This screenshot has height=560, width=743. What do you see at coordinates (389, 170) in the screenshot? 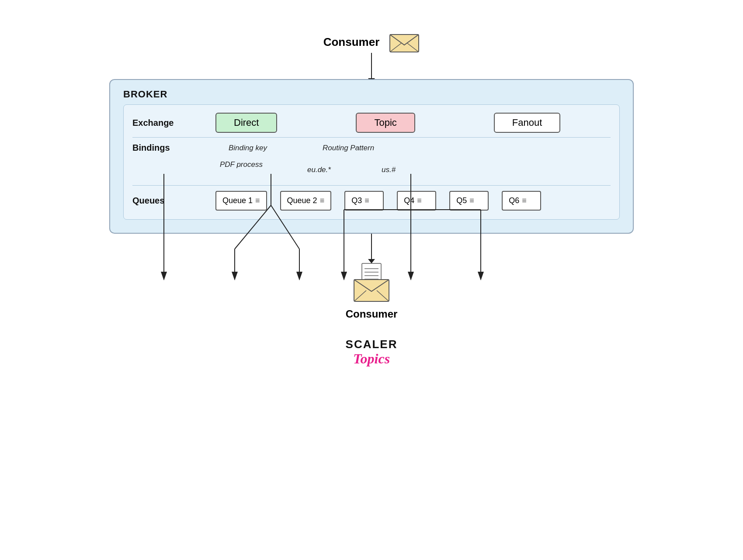
I see `us-hash-label: us.#` at bounding box center [389, 170].